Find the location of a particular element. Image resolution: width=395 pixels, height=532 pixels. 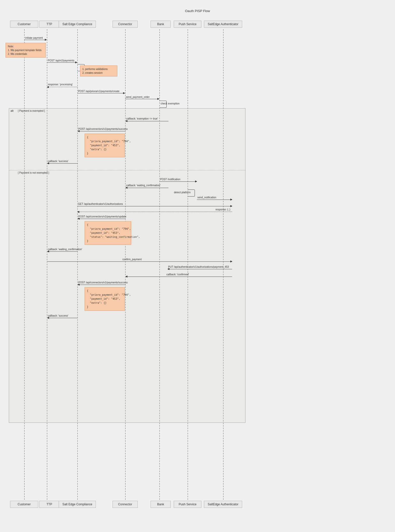

label-detect-platform: detect platform is located at coordinates (182, 192).